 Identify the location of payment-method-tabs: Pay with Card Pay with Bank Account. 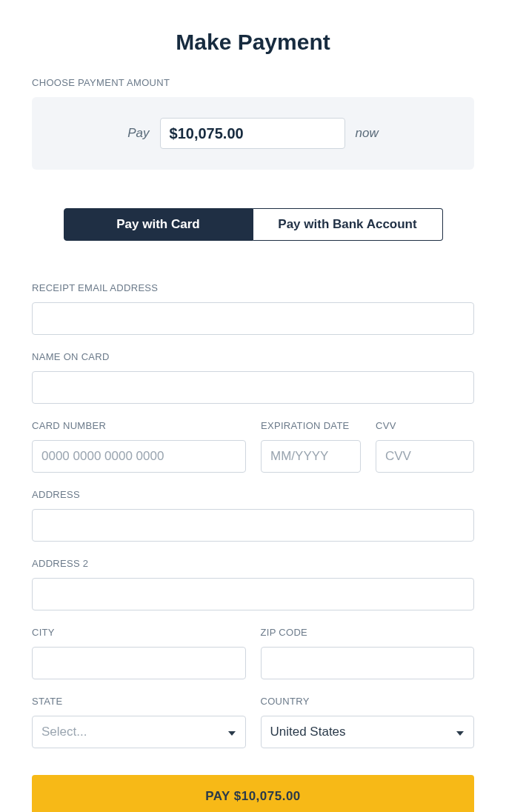
(253, 224).